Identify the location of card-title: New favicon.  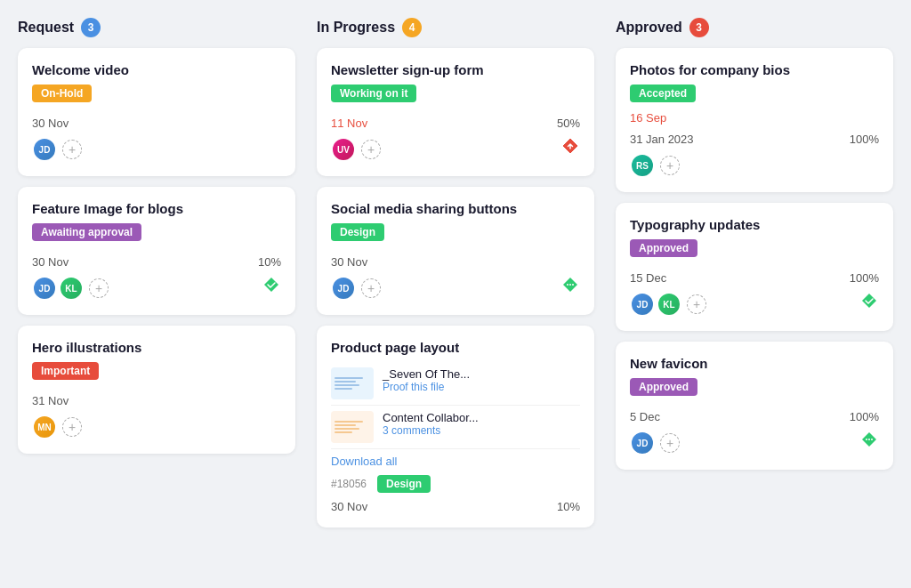
(754, 363).